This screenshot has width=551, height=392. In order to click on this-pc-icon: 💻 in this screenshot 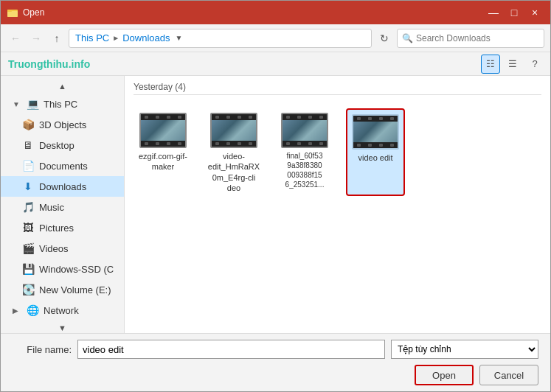, I will do `click(32, 104)`.